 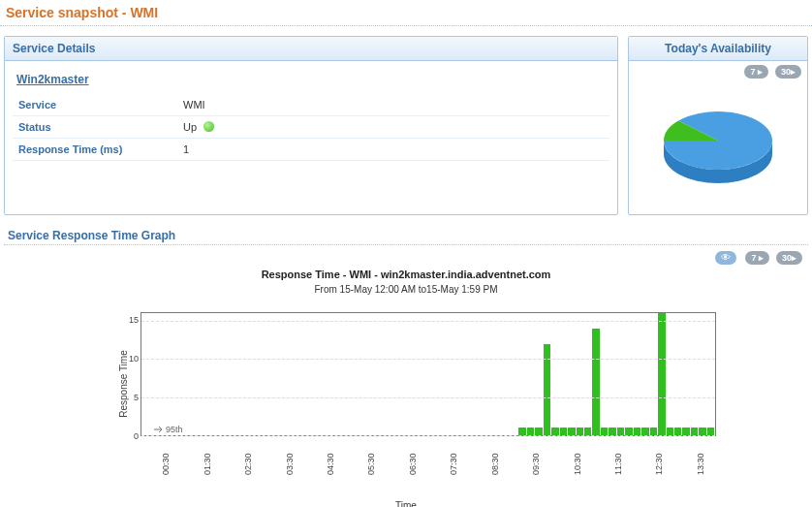 I want to click on percentile-annotation: 95th, so click(x=169, y=429).